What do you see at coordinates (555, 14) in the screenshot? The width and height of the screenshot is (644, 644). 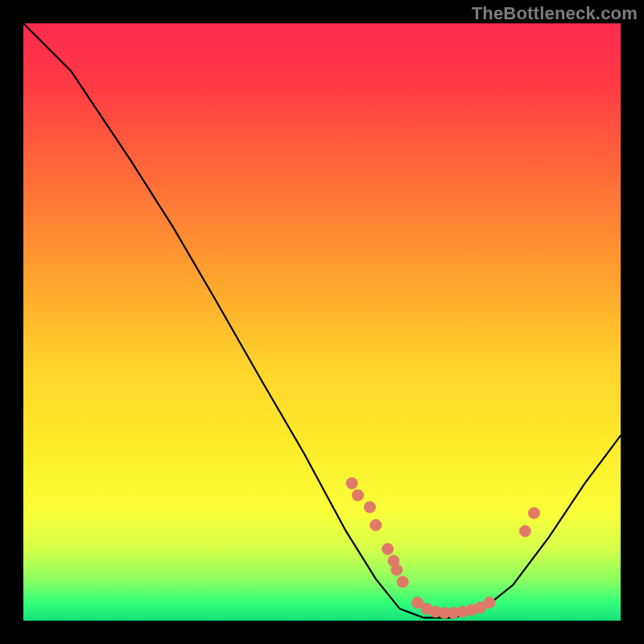 I see `watermark-label: TheBottleneck.com` at bounding box center [555, 14].